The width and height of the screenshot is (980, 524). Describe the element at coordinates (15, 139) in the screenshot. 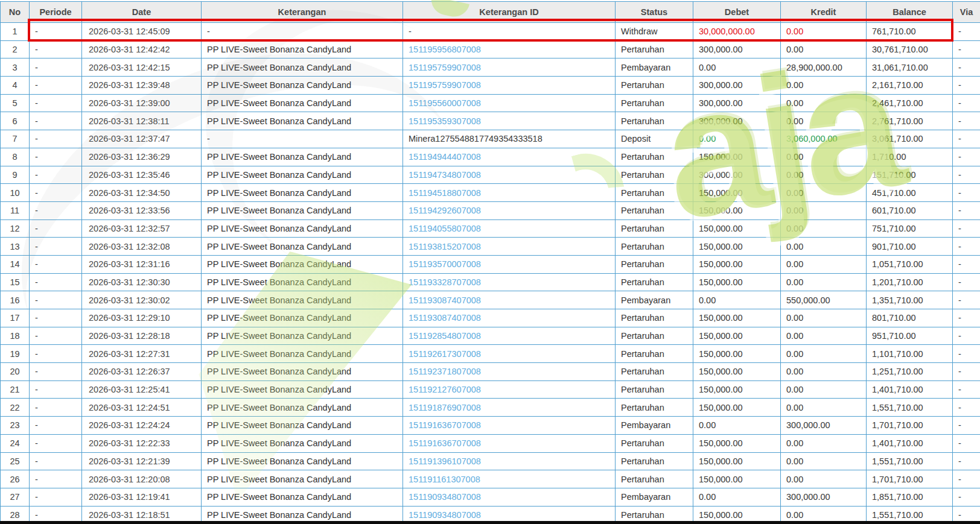

I see `cell-no: 7` at that location.